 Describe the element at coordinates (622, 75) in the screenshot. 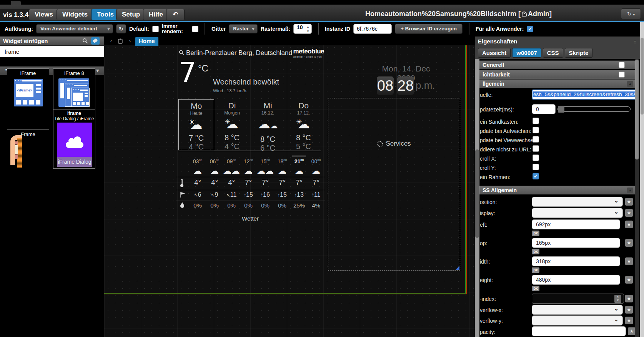

I see `sichtbarkeit-checkbox` at that location.